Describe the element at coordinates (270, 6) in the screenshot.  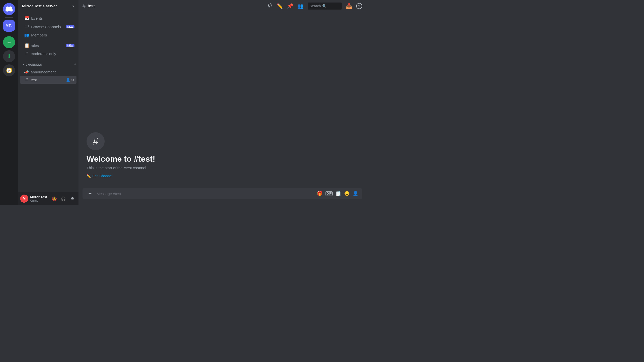
I see `slash-icon` at that location.